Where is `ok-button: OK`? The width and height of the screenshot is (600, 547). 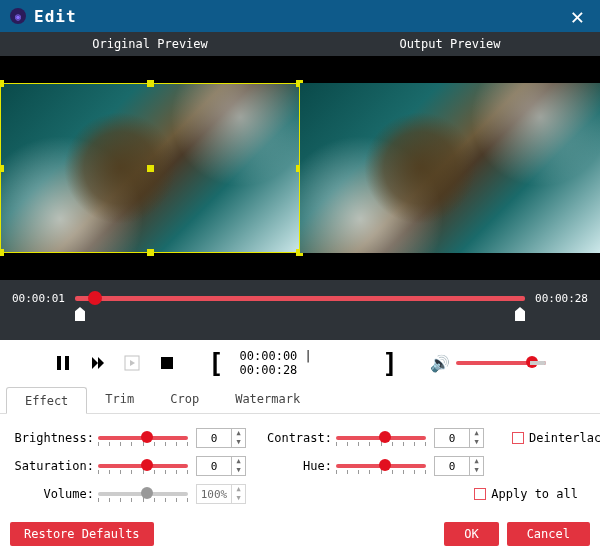 ok-button: OK is located at coordinates (471, 534).